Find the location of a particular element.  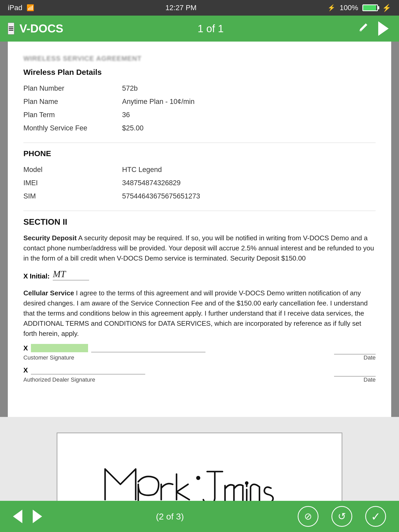

table-row: Monthly Service Fee $25.00 is located at coordinates (200, 128).